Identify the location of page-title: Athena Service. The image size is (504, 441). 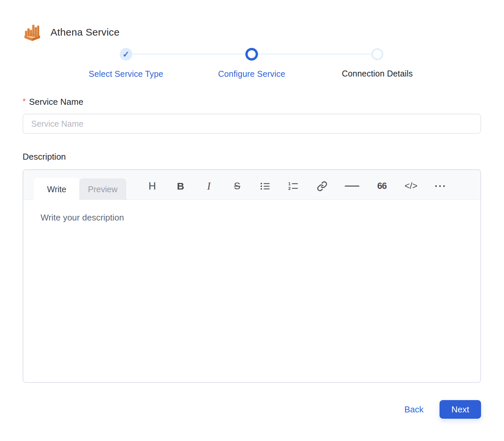
(85, 32).